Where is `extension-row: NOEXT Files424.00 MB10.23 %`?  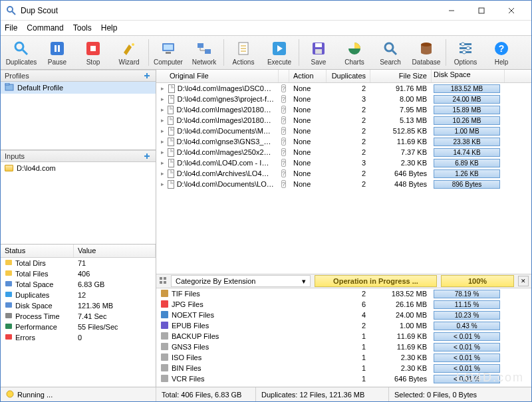 extension-row: NOEXT Files424.00 MB10.23 % is located at coordinates (344, 315).